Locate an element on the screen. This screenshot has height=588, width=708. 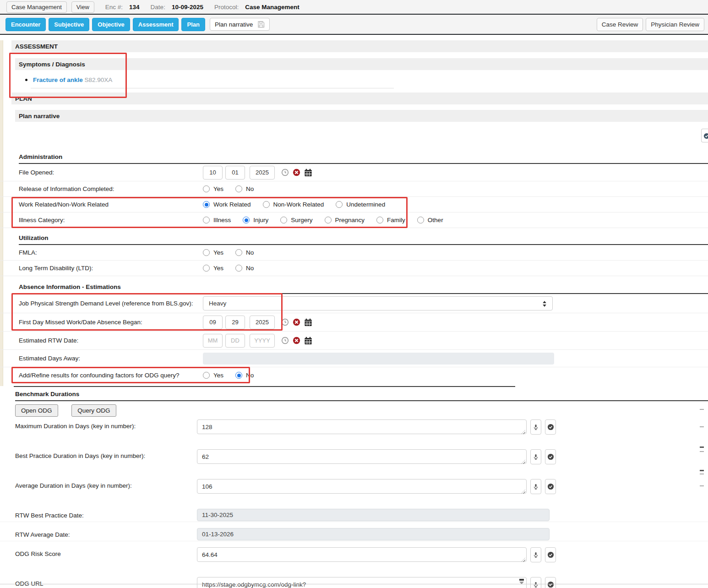
radio-option-injury: Injury is located at coordinates (256, 220).